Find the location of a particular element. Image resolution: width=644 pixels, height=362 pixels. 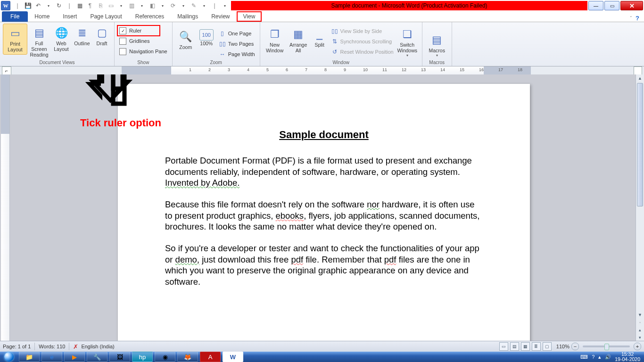

minimize-button: — is located at coordinates (596, 6).